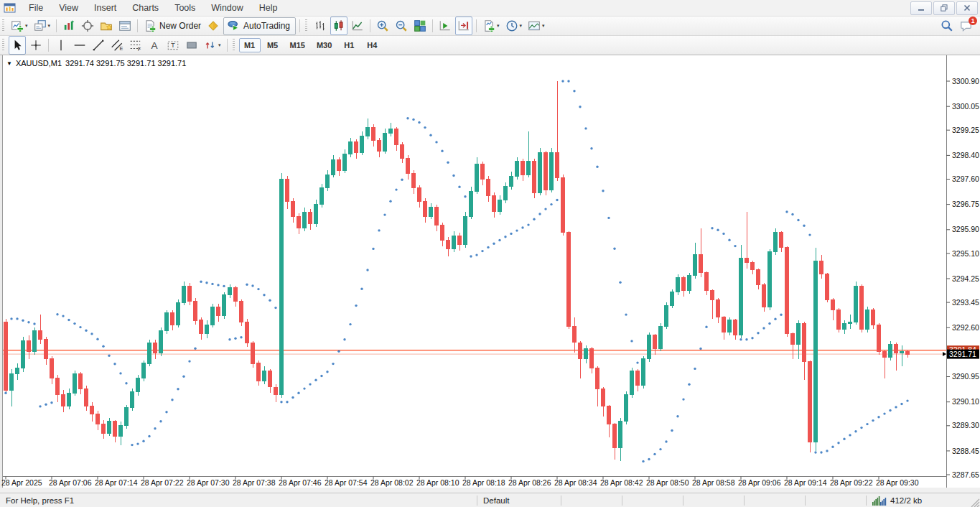 This screenshot has width=980, height=507. Describe the element at coordinates (126, 63) in the screenshot. I see `ohlc-values: 3291.74 3291.75 3291.71 3291.71` at that location.